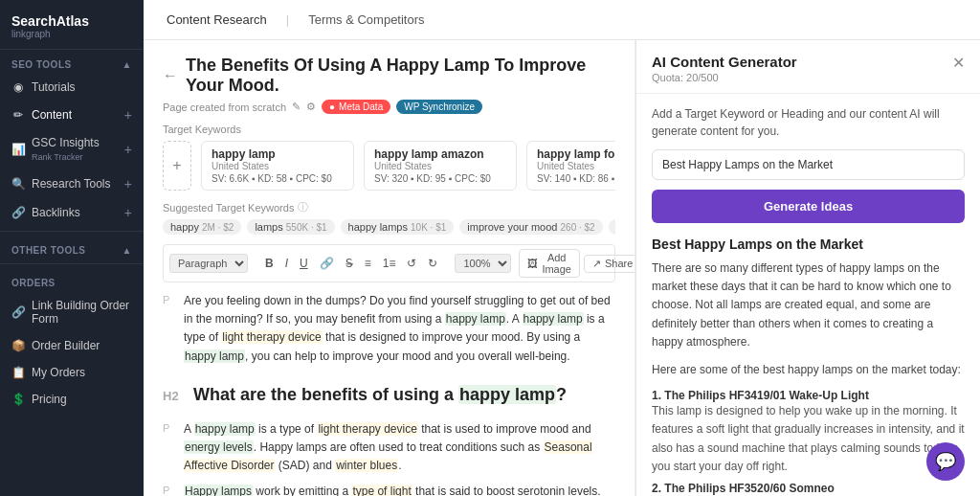 The height and width of the screenshot is (496, 980). I want to click on ai-result-list-intro: Here are some of the best happy lamps on…, so click(808, 370).